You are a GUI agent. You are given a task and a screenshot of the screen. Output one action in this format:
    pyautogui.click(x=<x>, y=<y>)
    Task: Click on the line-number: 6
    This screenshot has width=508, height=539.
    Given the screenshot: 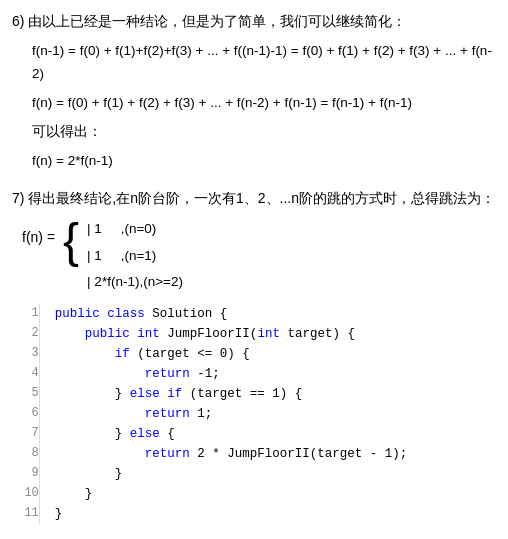 What is the action you would take?
    pyautogui.click(x=26, y=414)
    